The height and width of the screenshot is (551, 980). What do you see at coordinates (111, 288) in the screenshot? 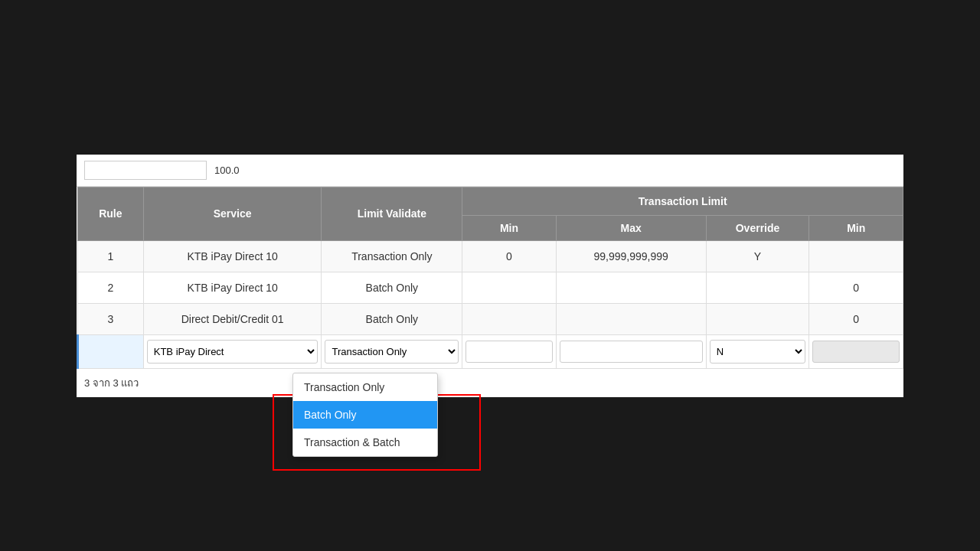
I see `cell-rule-2: 2` at bounding box center [111, 288].